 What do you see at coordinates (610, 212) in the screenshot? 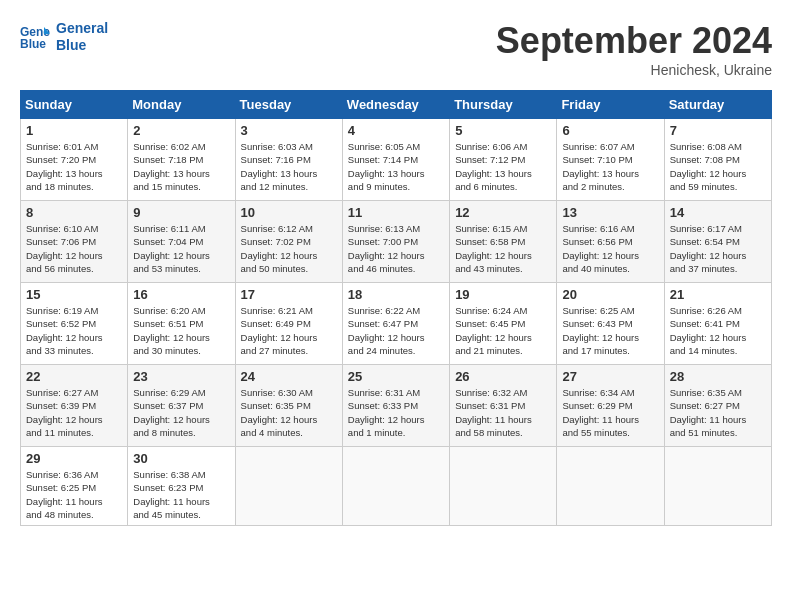
I see `day-number: 13` at bounding box center [610, 212].